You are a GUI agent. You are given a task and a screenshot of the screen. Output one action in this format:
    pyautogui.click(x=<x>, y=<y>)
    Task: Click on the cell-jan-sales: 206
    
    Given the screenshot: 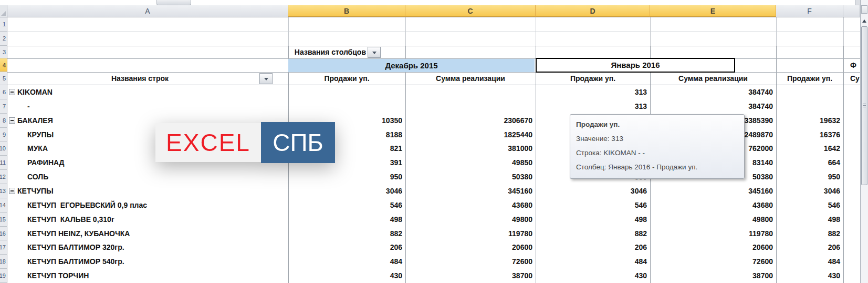 What is the action you would take?
    pyautogui.click(x=593, y=247)
    